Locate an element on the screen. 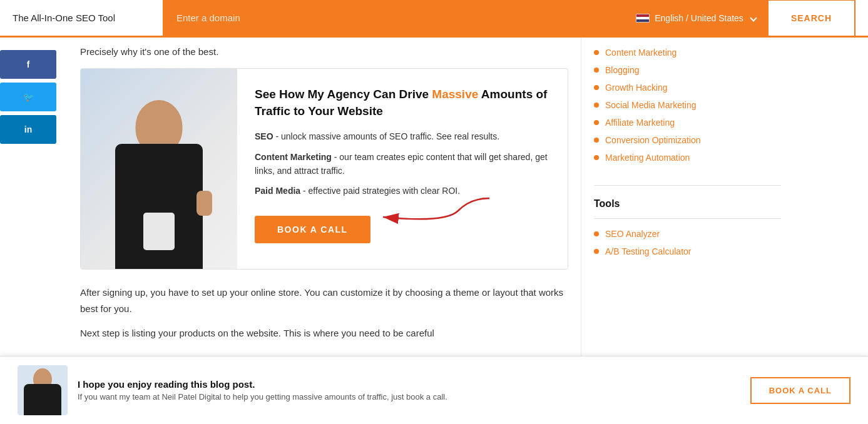 The height and width of the screenshot is (424, 868). language-selector: English / United States is located at coordinates (696, 19).